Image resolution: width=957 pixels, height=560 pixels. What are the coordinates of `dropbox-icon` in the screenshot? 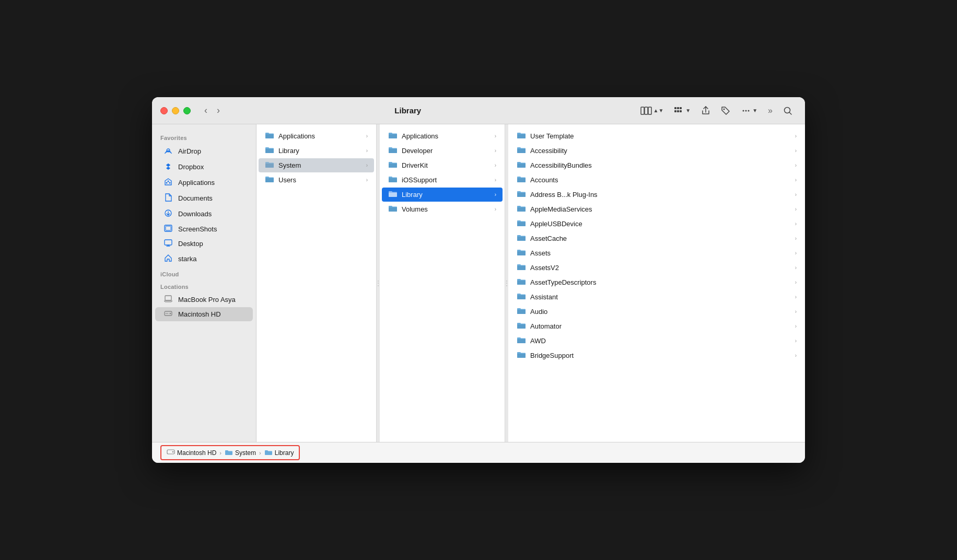 It's located at (168, 167).